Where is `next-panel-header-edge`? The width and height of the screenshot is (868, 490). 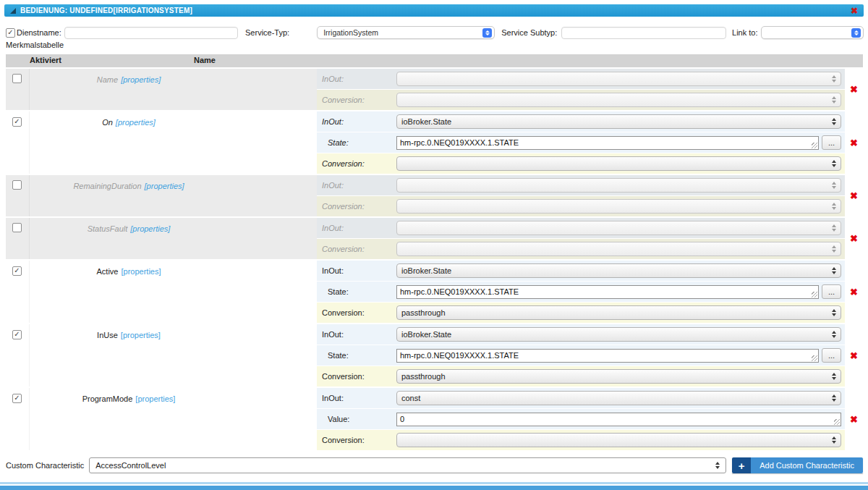
next-panel-header-edge is located at coordinates (434, 488).